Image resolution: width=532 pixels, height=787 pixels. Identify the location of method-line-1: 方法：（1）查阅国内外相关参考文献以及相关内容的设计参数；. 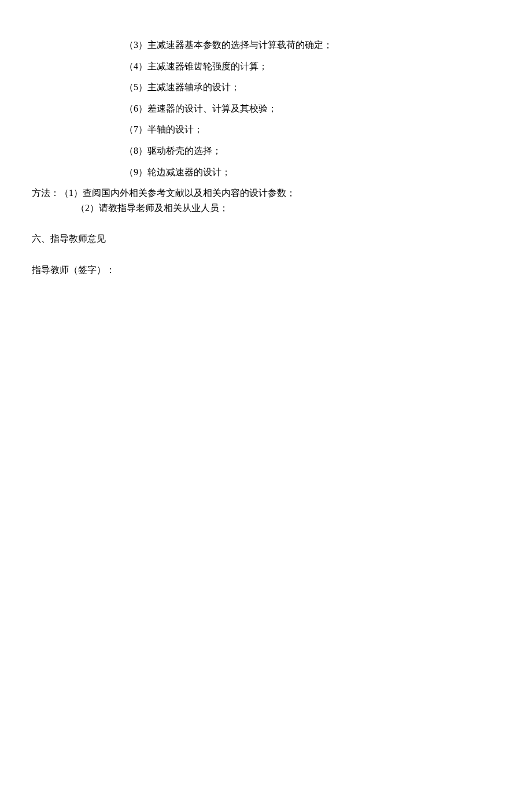
(266, 193).